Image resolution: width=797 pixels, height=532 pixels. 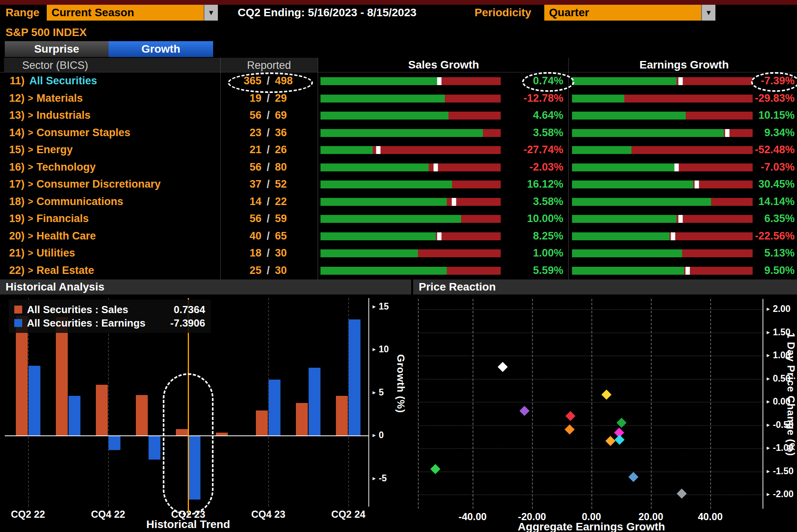 What do you see at coordinates (633, 477) in the screenshot?
I see `scatter-point-communications` at bounding box center [633, 477].